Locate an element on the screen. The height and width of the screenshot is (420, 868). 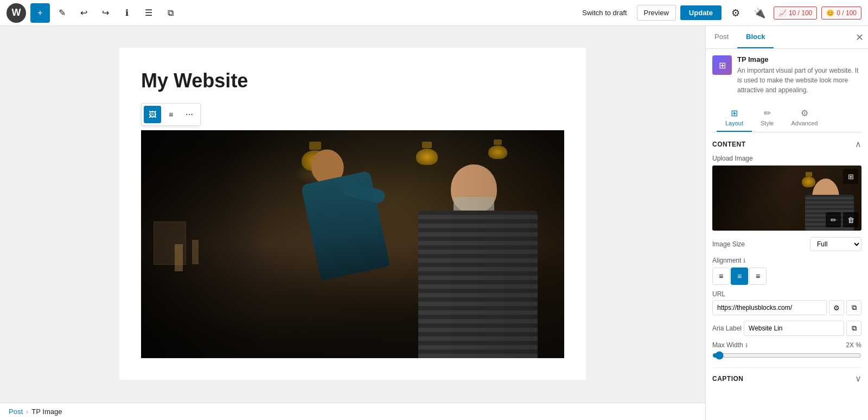
block-description: An important visual part of your website… is located at coordinates (800, 80).